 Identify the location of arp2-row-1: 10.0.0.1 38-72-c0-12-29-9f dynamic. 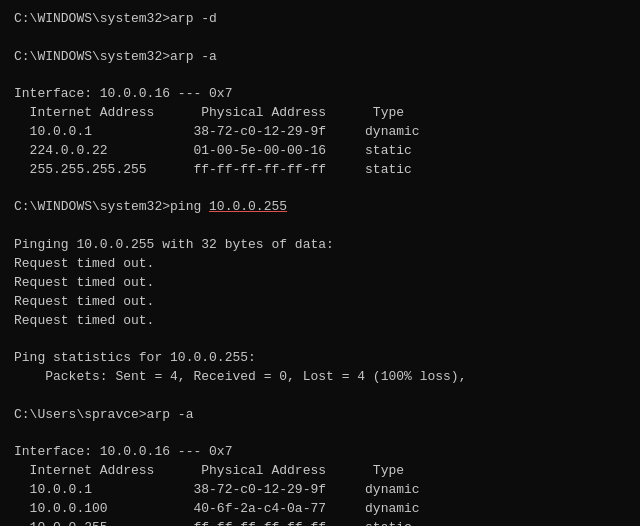
(320, 490).